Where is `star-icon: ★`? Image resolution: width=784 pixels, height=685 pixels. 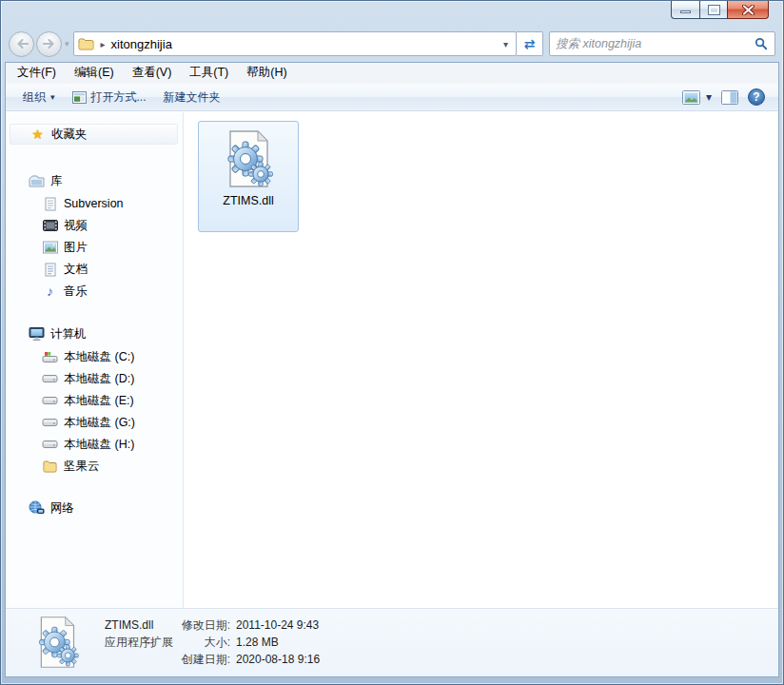
star-icon: ★ is located at coordinates (38, 134).